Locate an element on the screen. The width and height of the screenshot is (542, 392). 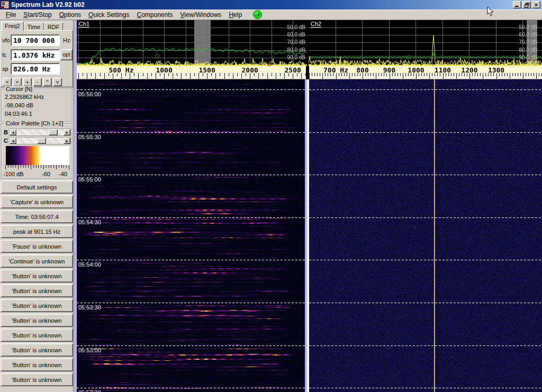
waterfall-time-label: 05:52:30 is located at coordinates (90, 390).